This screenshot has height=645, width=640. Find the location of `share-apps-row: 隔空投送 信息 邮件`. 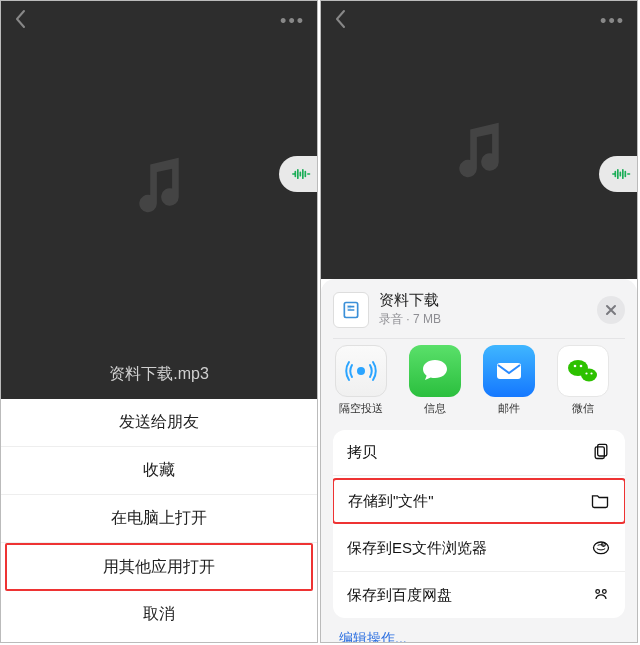

share-apps-row: 隔空投送 信息 邮件 is located at coordinates (479, 382).